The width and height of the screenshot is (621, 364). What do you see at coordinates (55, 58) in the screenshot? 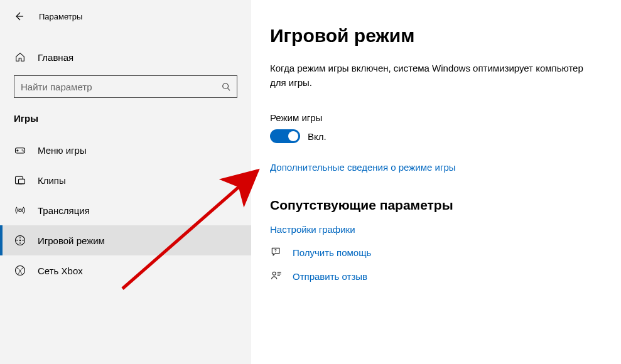
I see `home-label: Главная` at bounding box center [55, 58].